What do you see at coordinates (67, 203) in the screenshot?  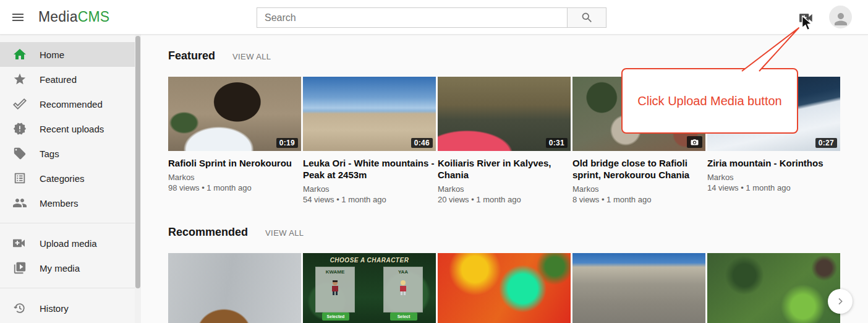 I see `sidebar-item-members: Members` at bounding box center [67, 203].